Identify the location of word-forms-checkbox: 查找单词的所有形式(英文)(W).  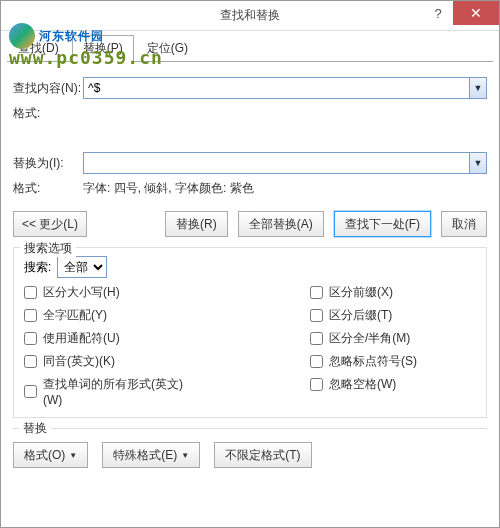
(107, 392).